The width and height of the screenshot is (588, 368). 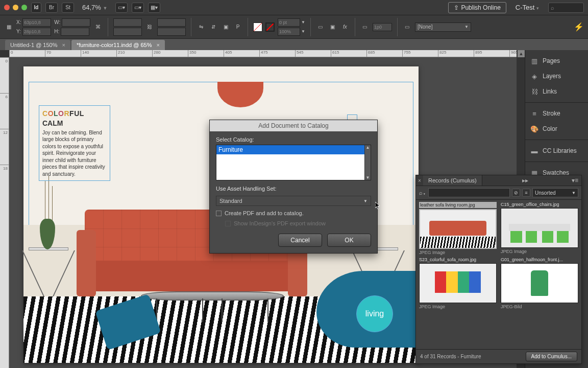 What do you see at coordinates (420, 181) in the screenshot?
I see `panel-close-icon: ×` at bounding box center [420, 181].